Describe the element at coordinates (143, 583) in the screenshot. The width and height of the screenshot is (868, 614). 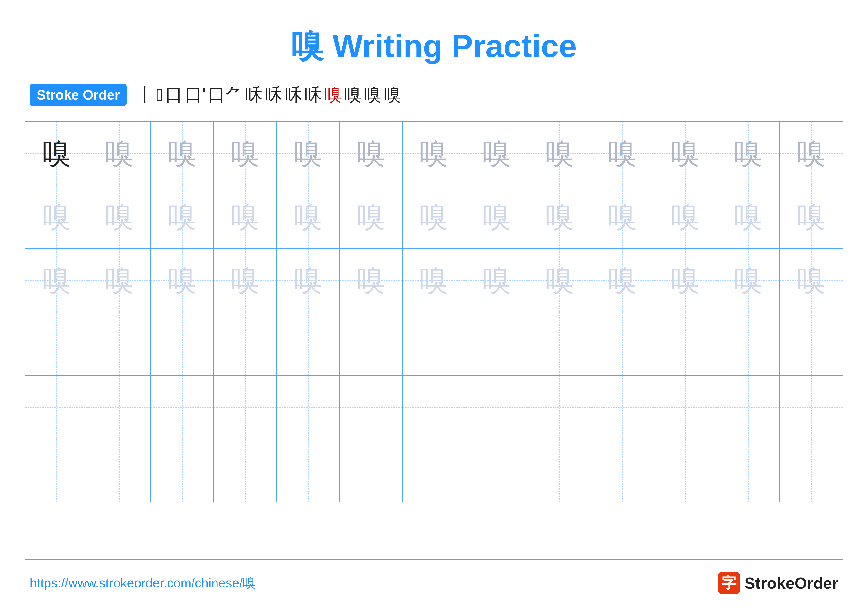
I see `footer-url: https://www.strokeorder.com/chinese/嗅` at that location.